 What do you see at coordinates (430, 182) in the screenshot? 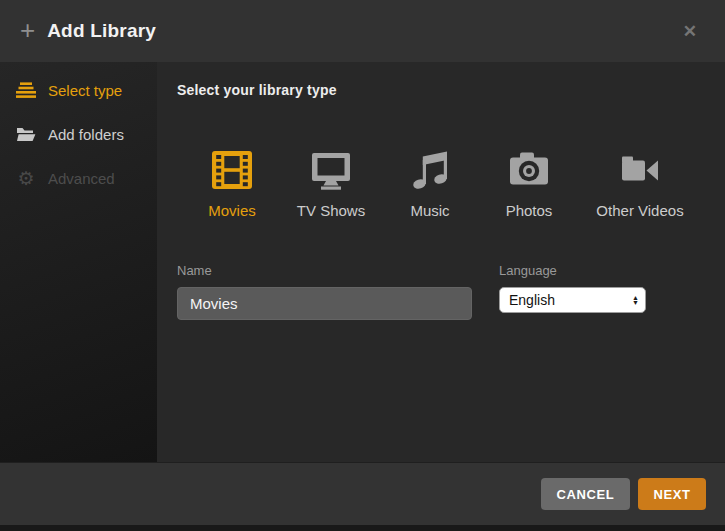
I see `type-option-music: Music` at bounding box center [430, 182].